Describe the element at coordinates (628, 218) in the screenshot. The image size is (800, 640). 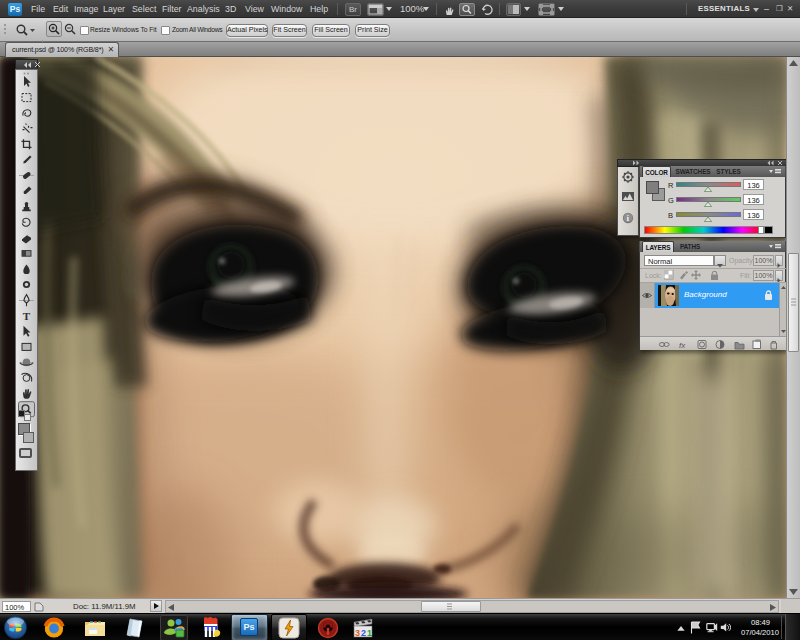
I see `svg-text: i` at that location.